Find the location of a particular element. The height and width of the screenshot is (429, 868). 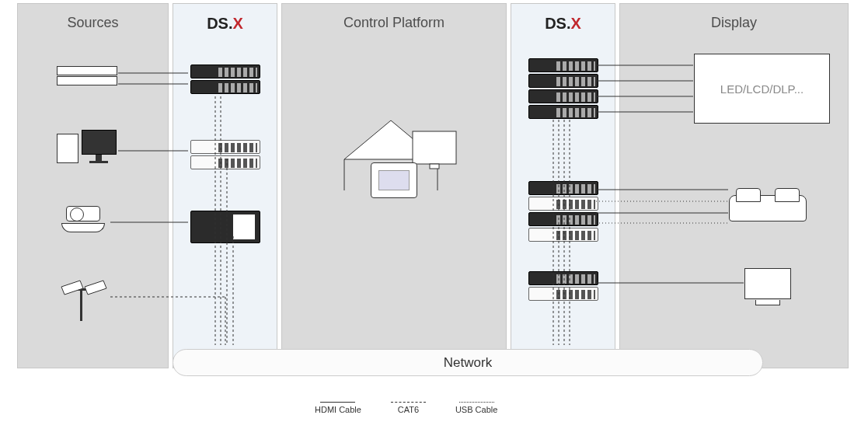

rack-server-icon is located at coordinates (87, 76).